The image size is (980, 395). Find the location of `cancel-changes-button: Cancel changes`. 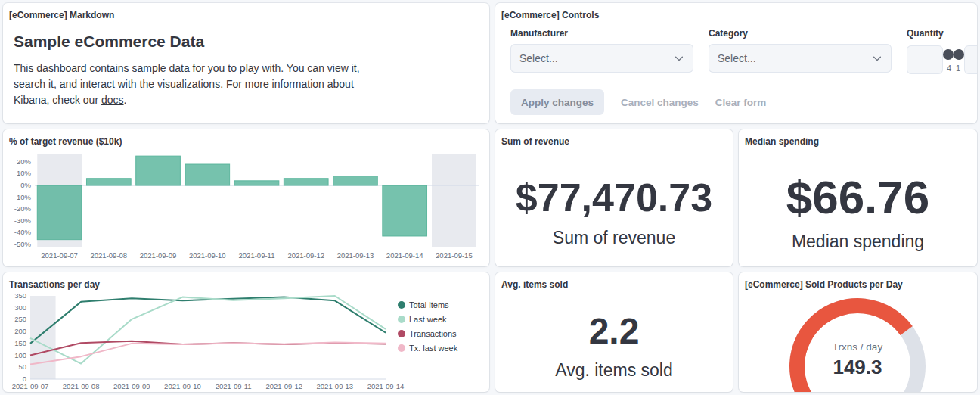

cancel-changes-button: Cancel changes is located at coordinates (659, 103).